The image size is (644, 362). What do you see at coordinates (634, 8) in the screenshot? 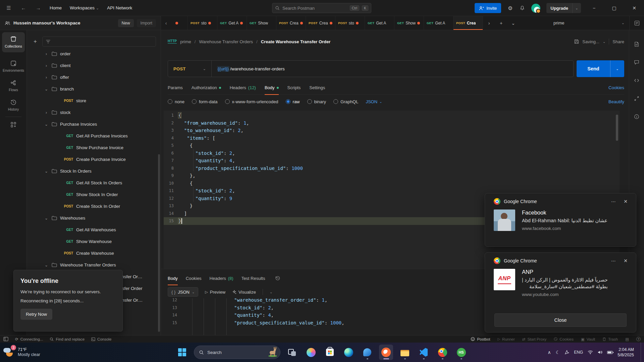
I see `close-button: ✕` at bounding box center [634, 8].